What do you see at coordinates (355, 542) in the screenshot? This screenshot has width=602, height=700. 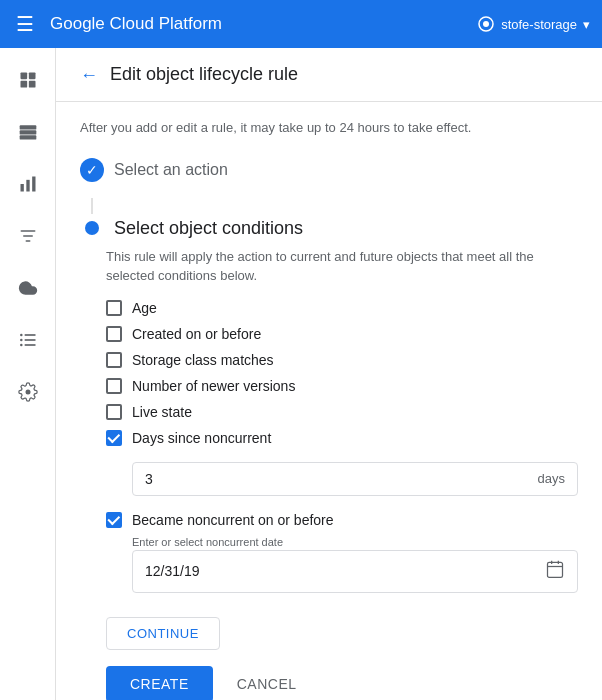 I see `date-field-label: Enter or select noncurrent date` at bounding box center [355, 542].